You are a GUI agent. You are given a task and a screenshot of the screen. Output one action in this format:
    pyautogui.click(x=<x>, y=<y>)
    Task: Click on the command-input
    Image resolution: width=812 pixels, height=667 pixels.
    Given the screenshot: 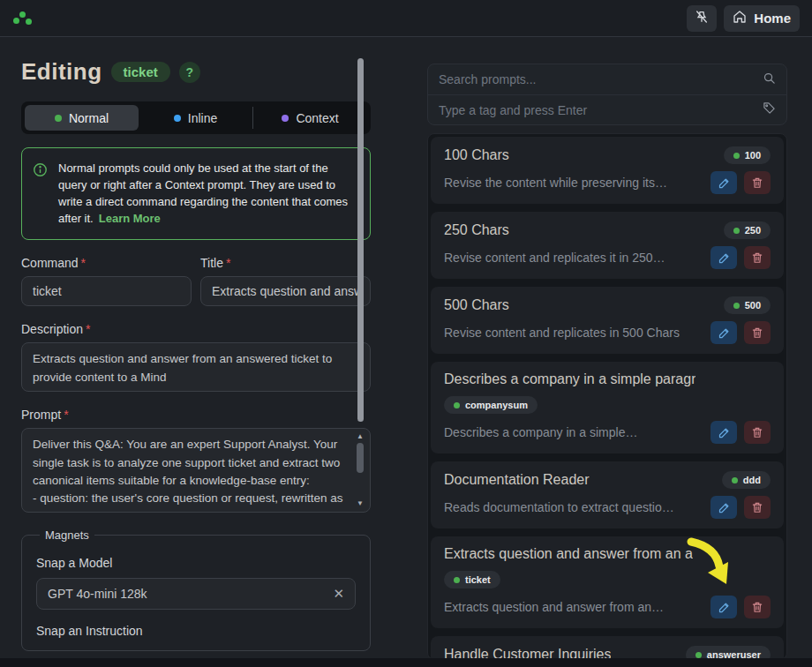 What is the action you would take?
    pyautogui.click(x=106, y=291)
    